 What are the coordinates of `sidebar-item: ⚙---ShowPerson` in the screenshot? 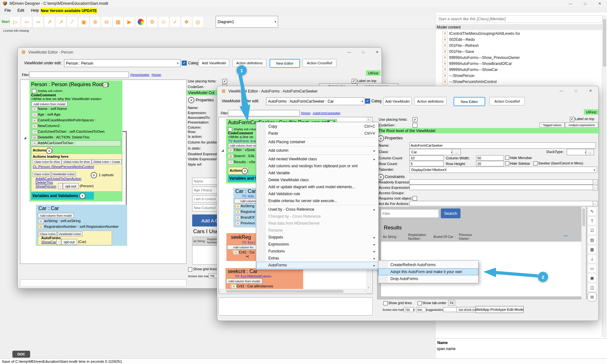 It's located at (519, 75).